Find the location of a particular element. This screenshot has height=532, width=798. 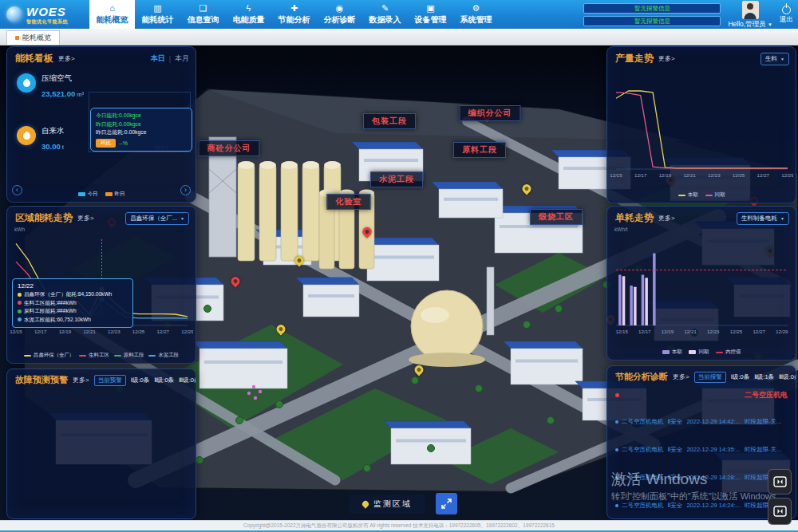

power-icon is located at coordinates (787, 10).